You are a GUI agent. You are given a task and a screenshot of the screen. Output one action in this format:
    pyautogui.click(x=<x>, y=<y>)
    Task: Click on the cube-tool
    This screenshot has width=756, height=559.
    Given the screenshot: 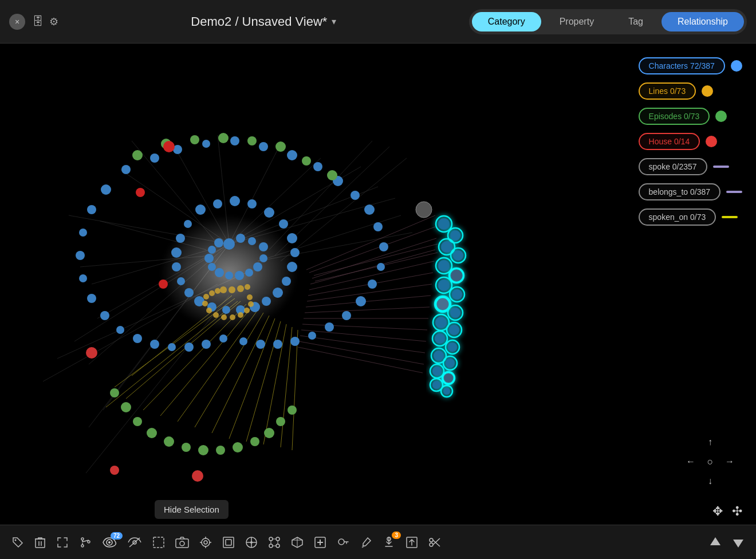 What is the action you would take?
    pyautogui.click(x=297, y=542)
    